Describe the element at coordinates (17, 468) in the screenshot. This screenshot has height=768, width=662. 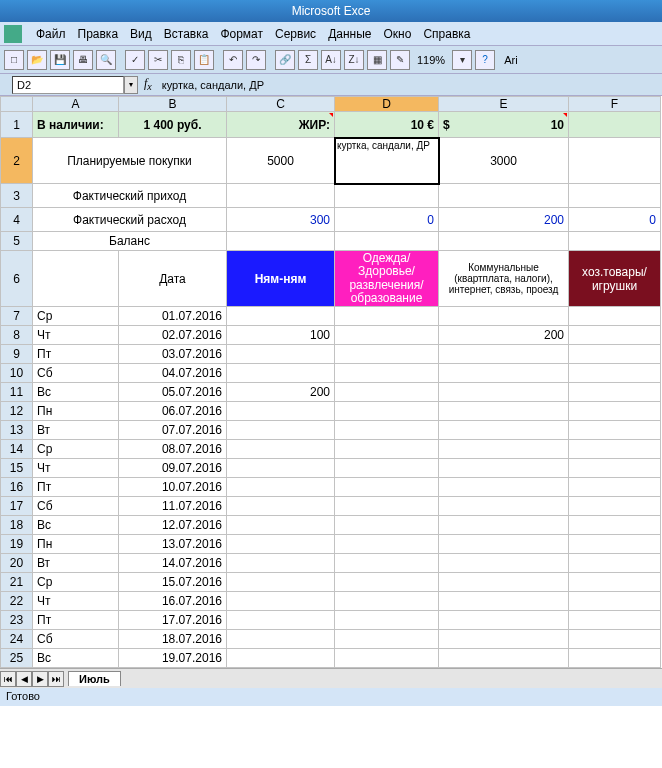
I see `row-15: 15` at that location.